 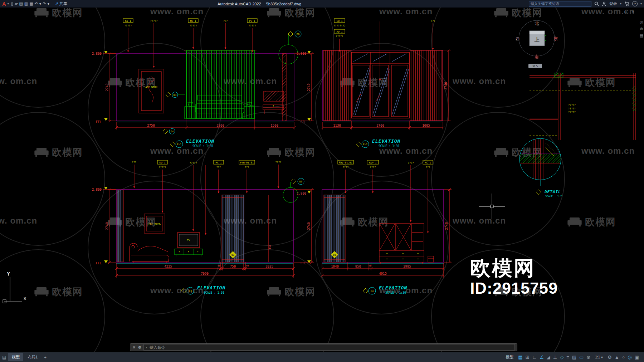 I want to click on minimize-button: —, so click(x=618, y=11).